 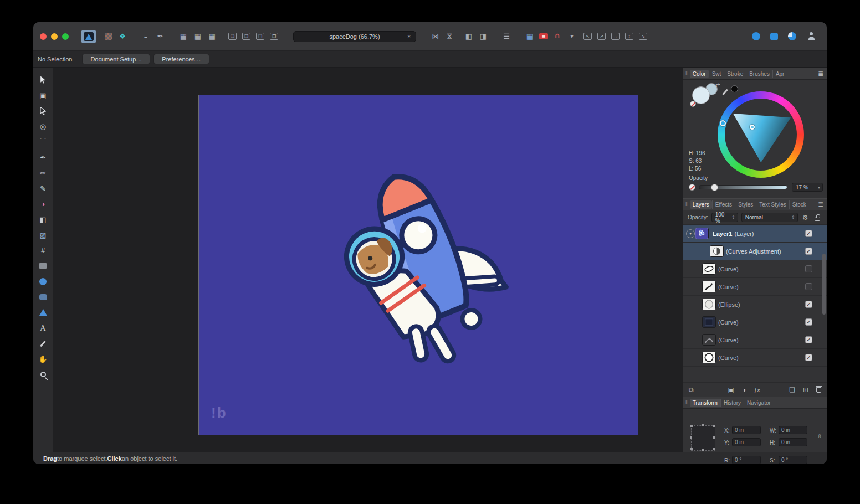 I want to click on insert-top-icon: ❐, so click(x=246, y=37).